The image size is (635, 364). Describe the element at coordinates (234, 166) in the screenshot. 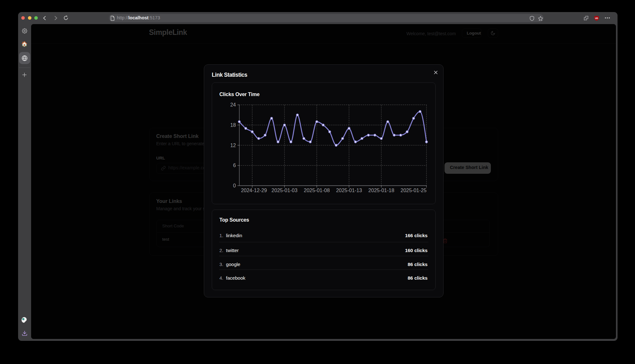

I see `svg-text: 6` at that location.